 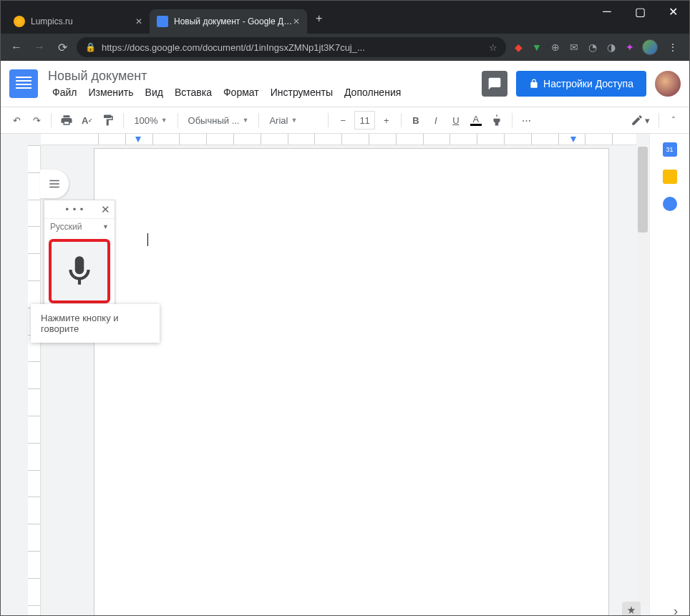 I want to click on zoom-value: 100%, so click(x=146, y=120).